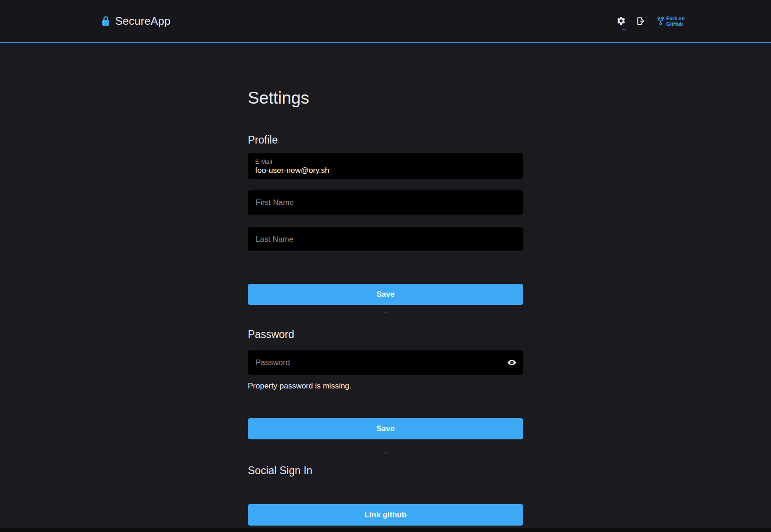 Image resolution: width=771 pixels, height=532 pixels. Describe the element at coordinates (386, 429) in the screenshot. I see `password-save-button: Save` at that location.